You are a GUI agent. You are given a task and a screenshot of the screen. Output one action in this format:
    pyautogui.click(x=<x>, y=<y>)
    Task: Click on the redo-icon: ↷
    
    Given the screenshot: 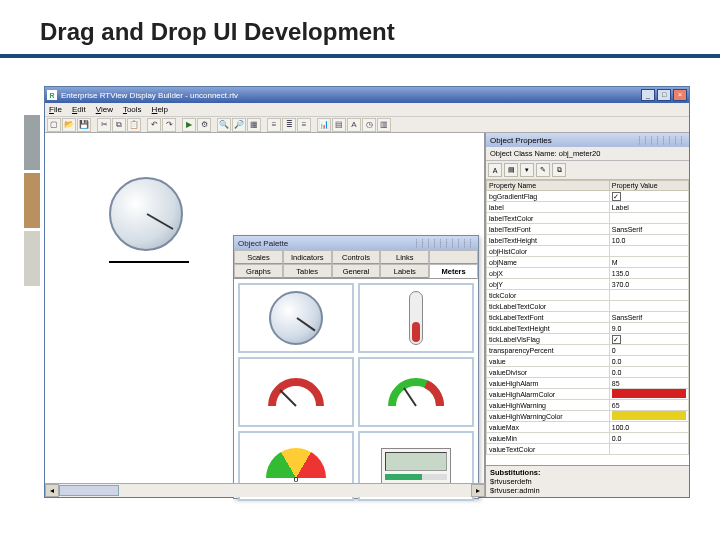 What is the action you would take?
    pyautogui.click(x=169, y=125)
    